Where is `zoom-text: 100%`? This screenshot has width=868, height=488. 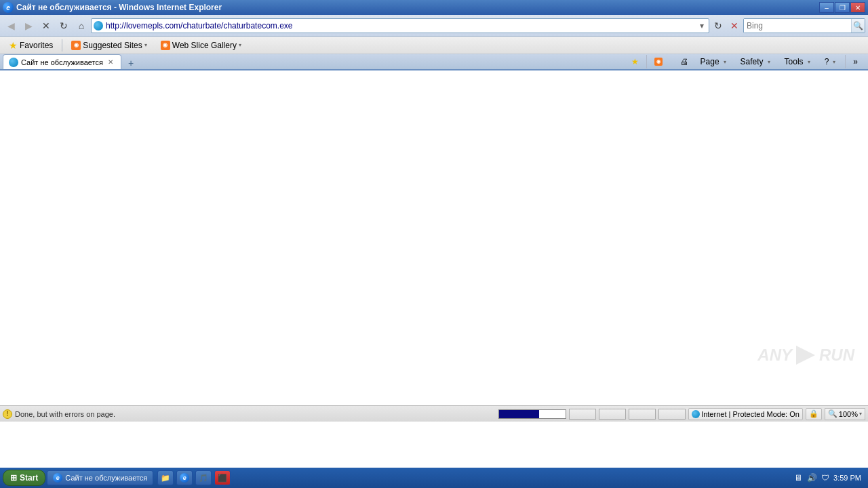
zoom-text: 100% is located at coordinates (848, 414).